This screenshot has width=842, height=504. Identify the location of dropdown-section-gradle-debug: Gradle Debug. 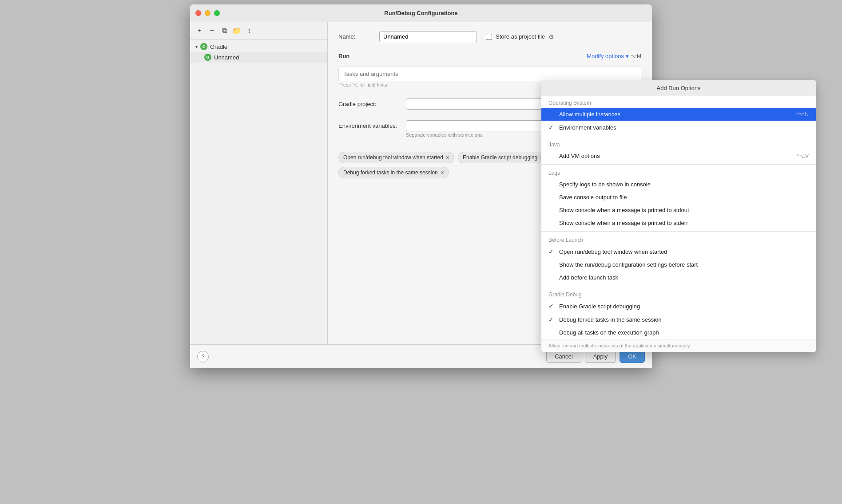
(679, 294).